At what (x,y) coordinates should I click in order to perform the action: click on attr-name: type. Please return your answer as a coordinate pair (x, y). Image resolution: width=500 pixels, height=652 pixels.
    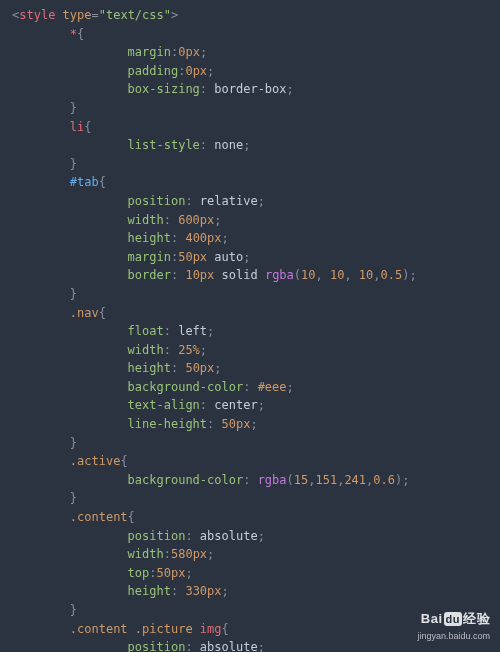
    Looking at the image, I should click on (78, 15).